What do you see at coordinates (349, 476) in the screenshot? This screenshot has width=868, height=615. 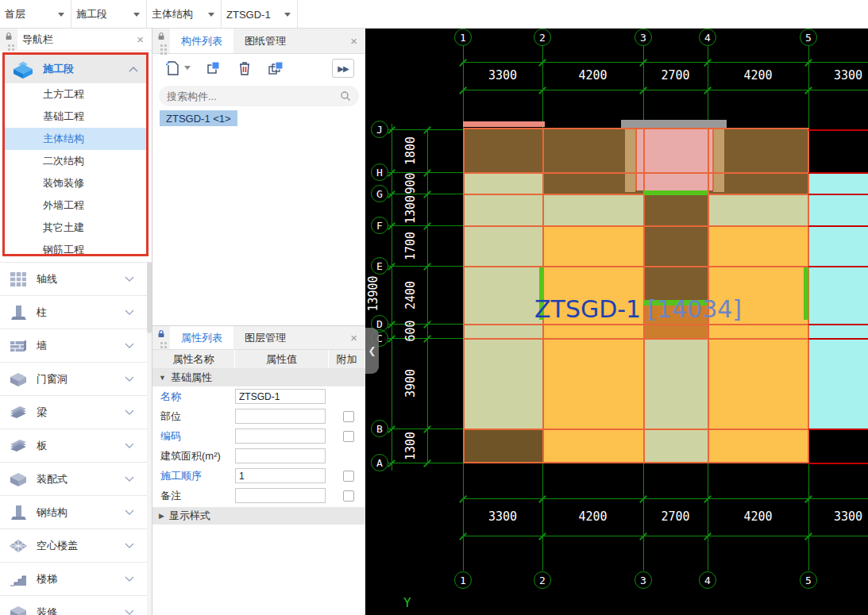 I see `construction-order-checkbox` at bounding box center [349, 476].